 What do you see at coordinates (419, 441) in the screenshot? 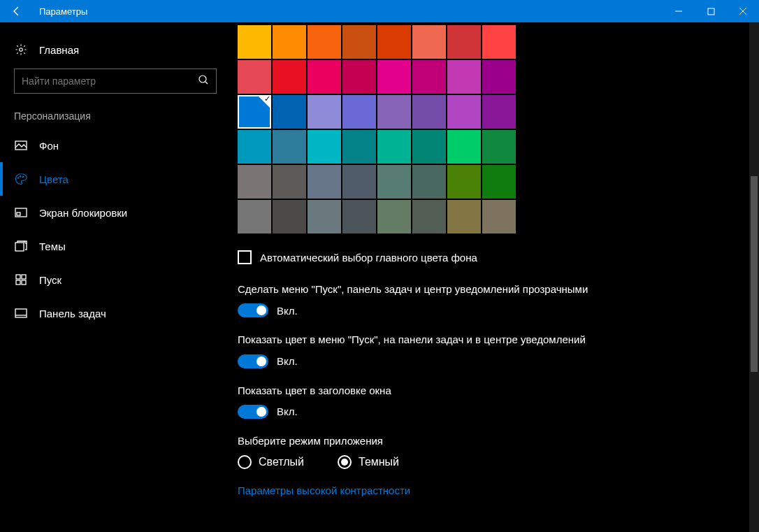
I see `app-mode-label: Выберите режим приложения` at bounding box center [419, 441].